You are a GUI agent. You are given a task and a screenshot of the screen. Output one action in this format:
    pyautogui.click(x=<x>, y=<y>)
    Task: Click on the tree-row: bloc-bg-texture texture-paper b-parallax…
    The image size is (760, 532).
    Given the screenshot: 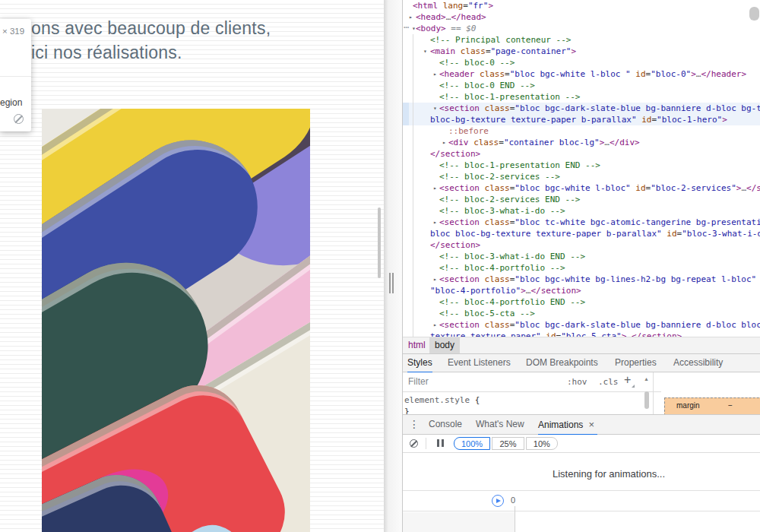 What is the action you would take?
    pyautogui.click(x=581, y=120)
    